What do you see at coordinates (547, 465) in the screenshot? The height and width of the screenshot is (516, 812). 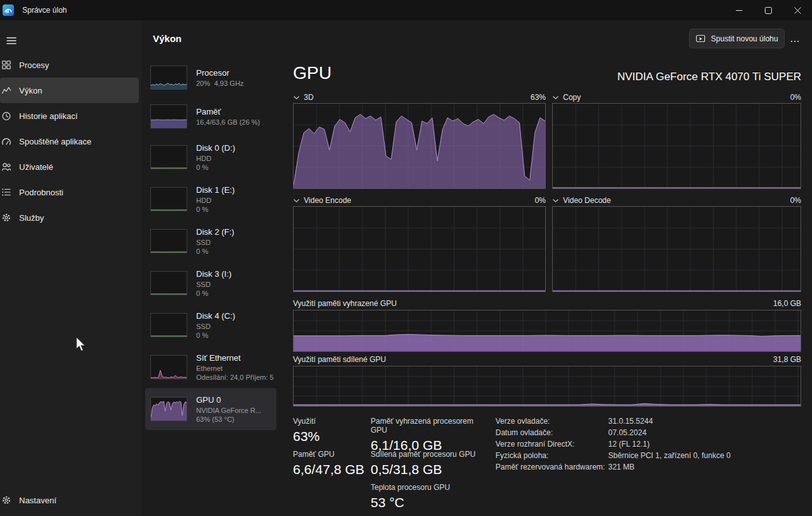 I see `gpu-stats: Využití 63% Paměť GPU 6,6/47,8 GB Paměť …` at bounding box center [547, 465].